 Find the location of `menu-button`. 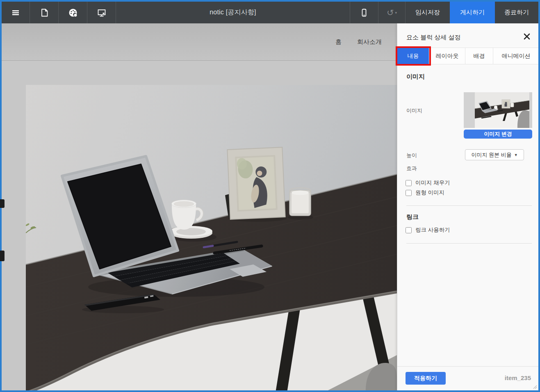

menu-button is located at coordinates (16, 12).